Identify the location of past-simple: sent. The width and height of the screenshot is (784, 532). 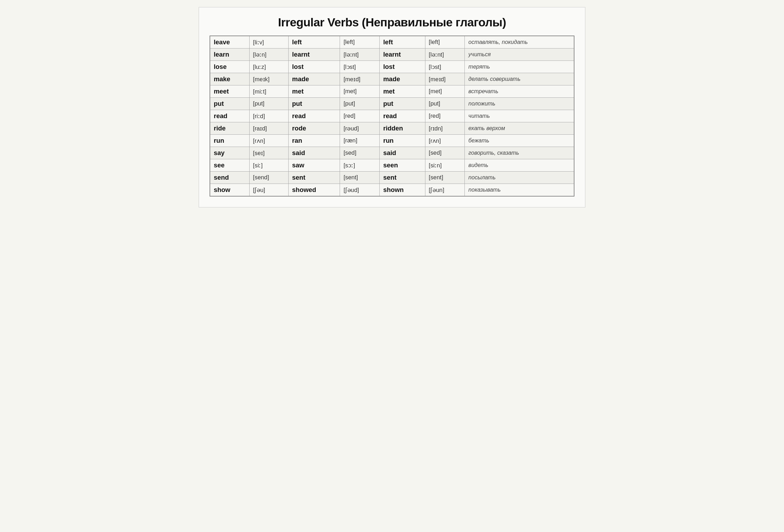
(314, 178).